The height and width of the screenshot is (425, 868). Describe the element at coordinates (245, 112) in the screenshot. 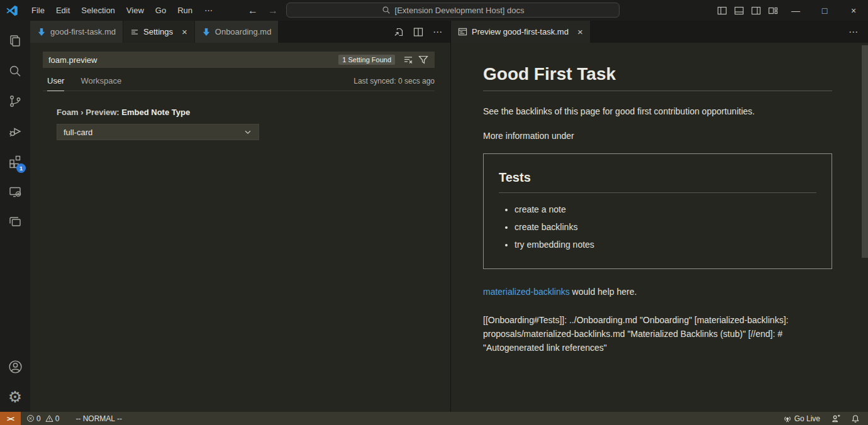

I see `setting-title: Foam › Preview: Embed Note Type` at that location.